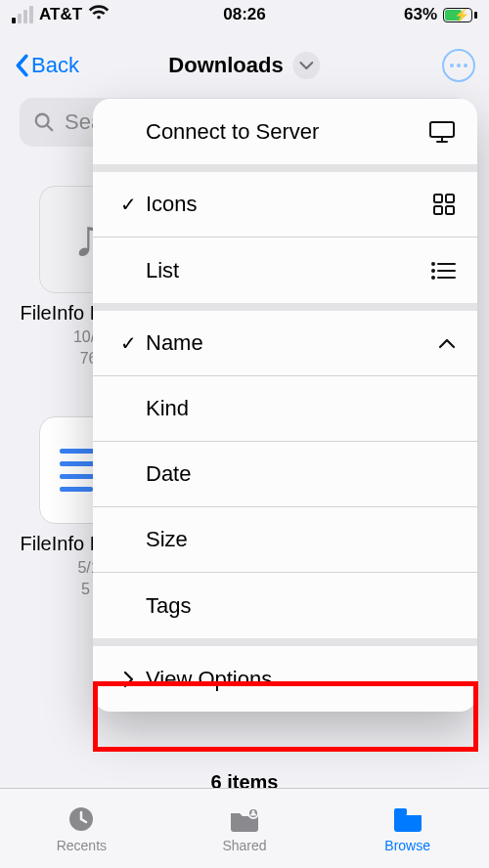 This screenshot has height=868, width=489. What do you see at coordinates (244, 15) in the screenshot?
I see `status-bar: AT&T 08:26 63% ⚡` at bounding box center [244, 15].